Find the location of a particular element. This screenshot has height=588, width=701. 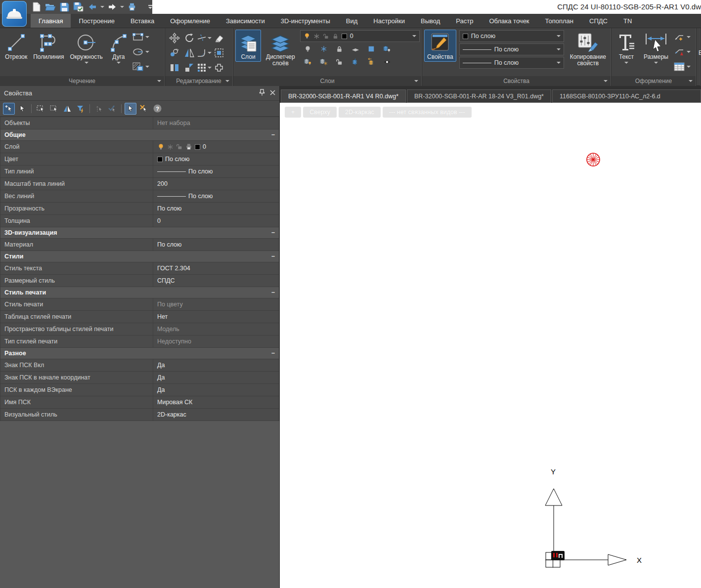

offset-button is located at coordinates (219, 53).